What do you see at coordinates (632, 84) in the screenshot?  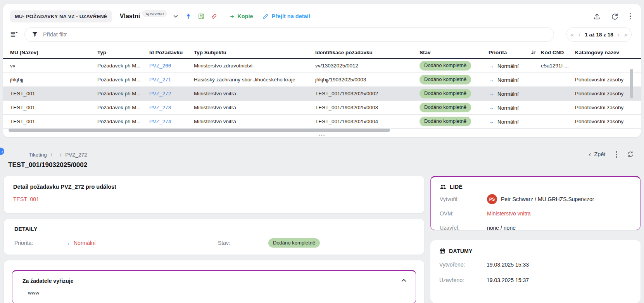 I see `vertical-scrollbar` at bounding box center [632, 84].